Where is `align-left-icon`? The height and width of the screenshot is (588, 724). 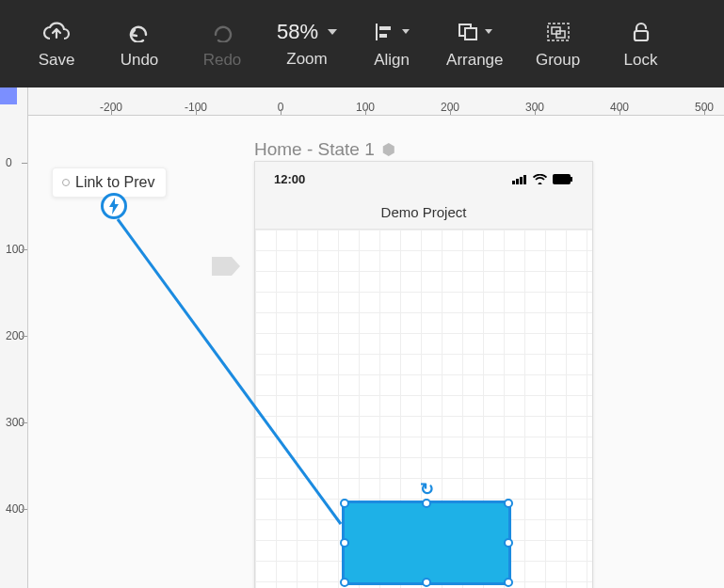 align-left-icon is located at coordinates (392, 32).